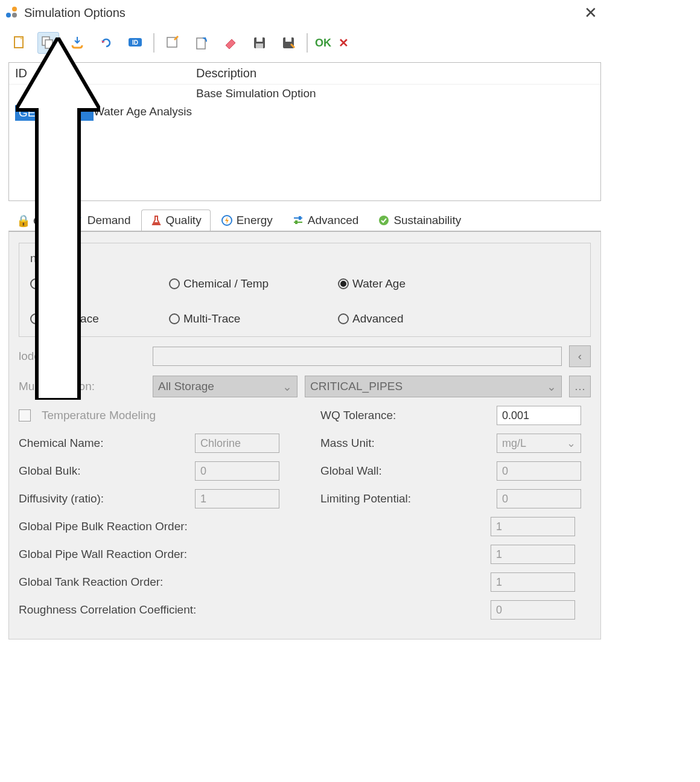 The image size is (700, 782). What do you see at coordinates (357, 356) in the screenshot?
I see `trace-node-field` at bounding box center [357, 356].